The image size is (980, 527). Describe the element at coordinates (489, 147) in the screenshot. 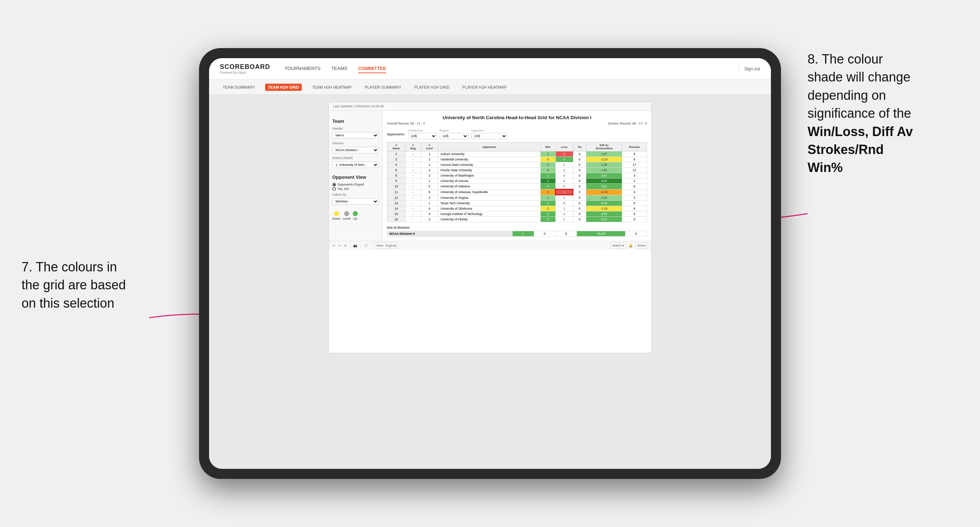

I see `th-opponent: Opponent` at that location.